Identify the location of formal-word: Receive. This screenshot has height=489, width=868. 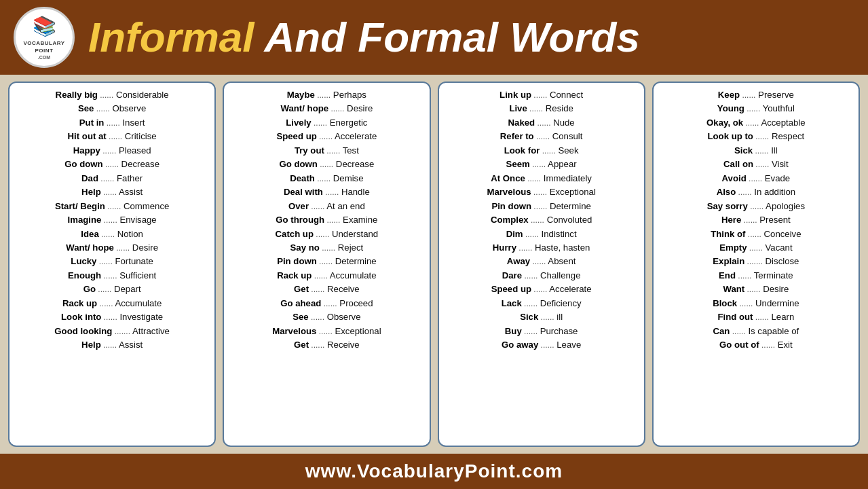
(343, 289).